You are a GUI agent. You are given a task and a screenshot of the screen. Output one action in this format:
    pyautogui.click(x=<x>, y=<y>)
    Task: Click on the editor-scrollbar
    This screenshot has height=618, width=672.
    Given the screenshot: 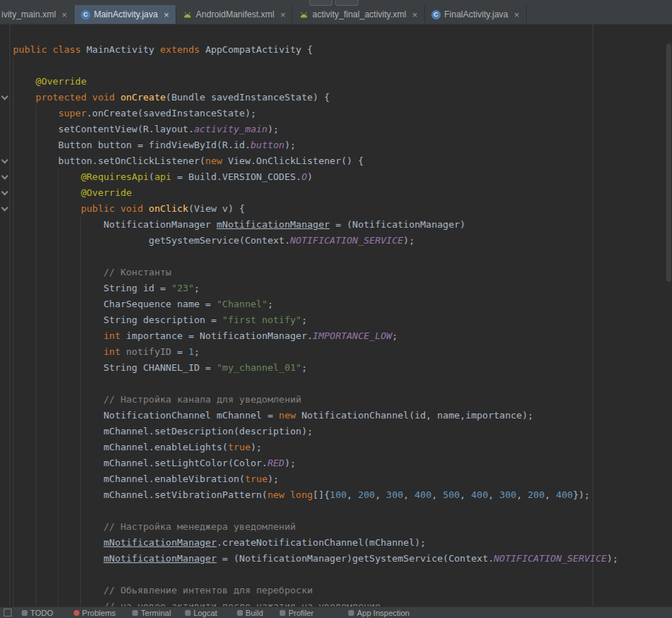 What is the action you would take?
    pyautogui.click(x=669, y=315)
    